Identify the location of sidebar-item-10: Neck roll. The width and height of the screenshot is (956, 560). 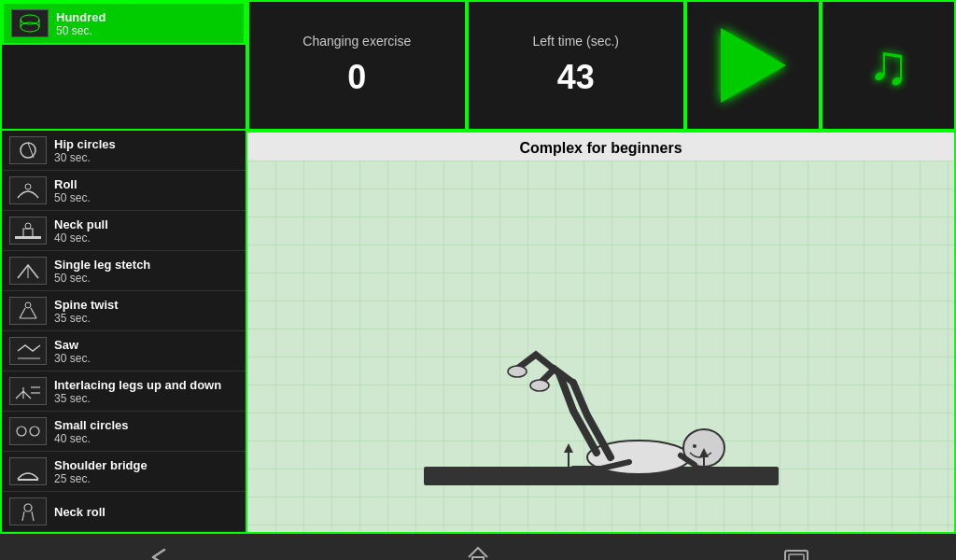
(123, 511).